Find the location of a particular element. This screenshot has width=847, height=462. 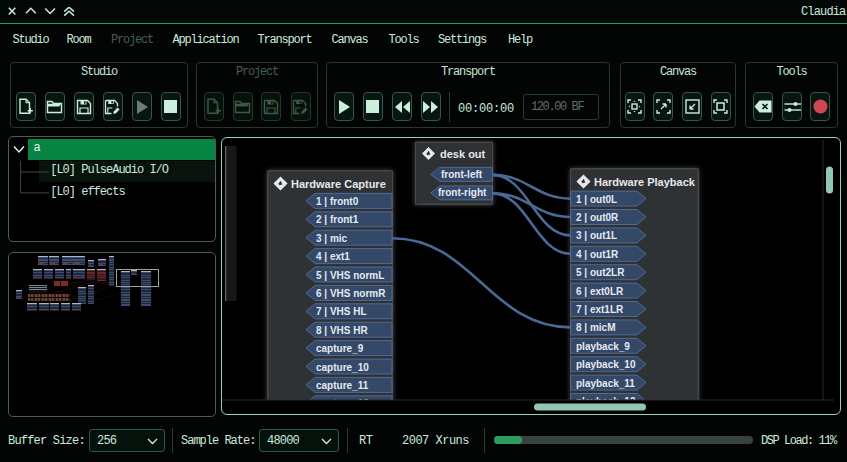

svg-text: playback_9 is located at coordinates (603, 346).